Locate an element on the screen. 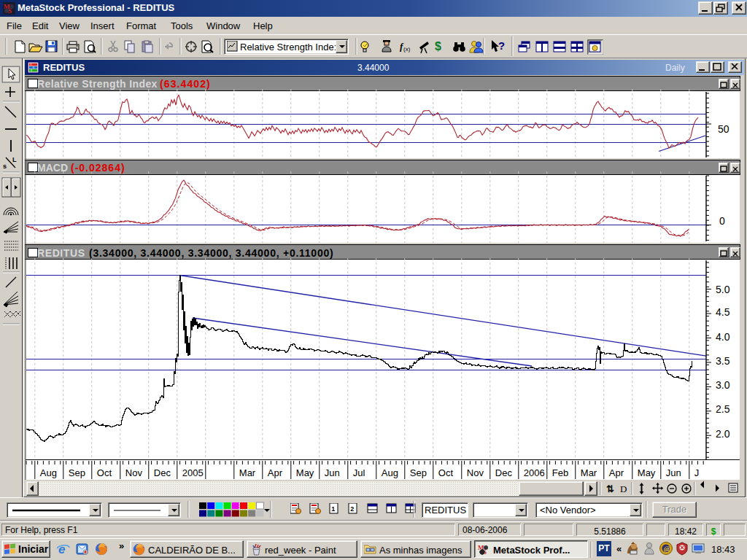 This screenshot has height=560, width=747. svg-text: Jul is located at coordinates (359, 472).